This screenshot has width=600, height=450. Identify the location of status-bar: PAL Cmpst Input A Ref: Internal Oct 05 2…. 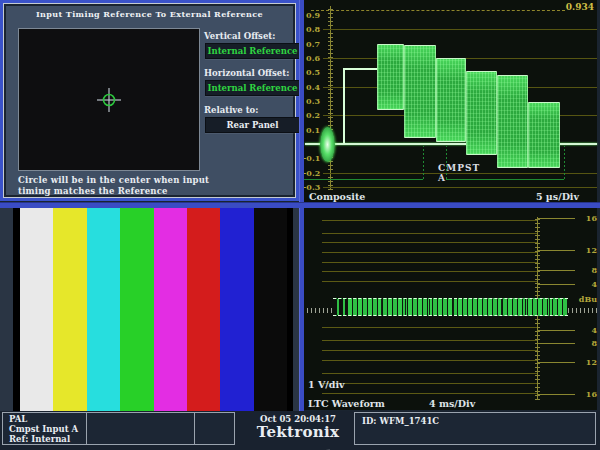
(300, 430).